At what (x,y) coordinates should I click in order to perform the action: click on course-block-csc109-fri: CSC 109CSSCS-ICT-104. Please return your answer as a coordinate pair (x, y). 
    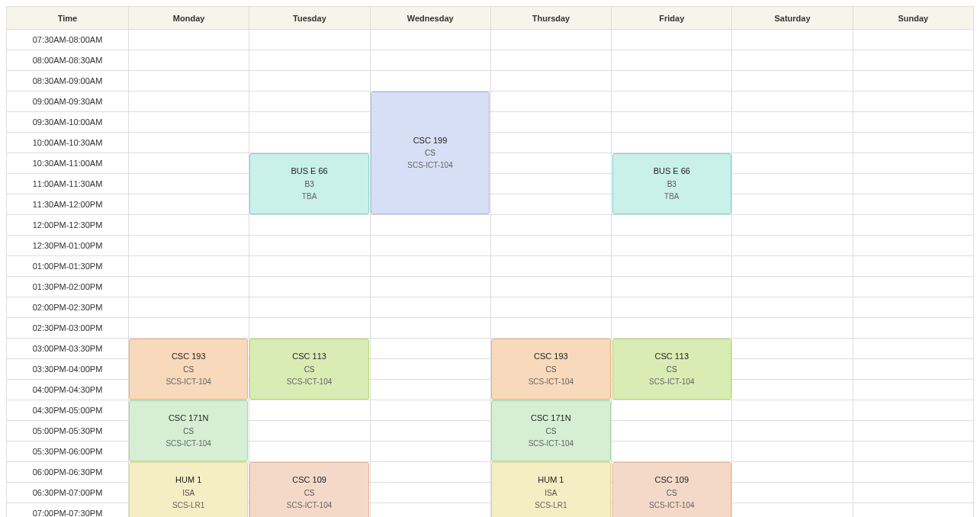
    Looking at the image, I should click on (672, 490).